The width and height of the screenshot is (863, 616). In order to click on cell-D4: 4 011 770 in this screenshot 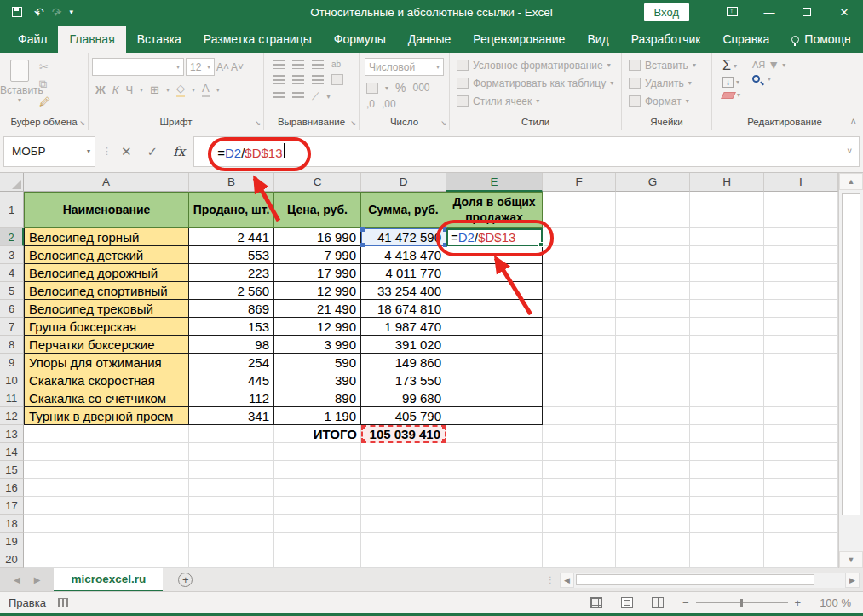, I will do `click(404, 273)`.